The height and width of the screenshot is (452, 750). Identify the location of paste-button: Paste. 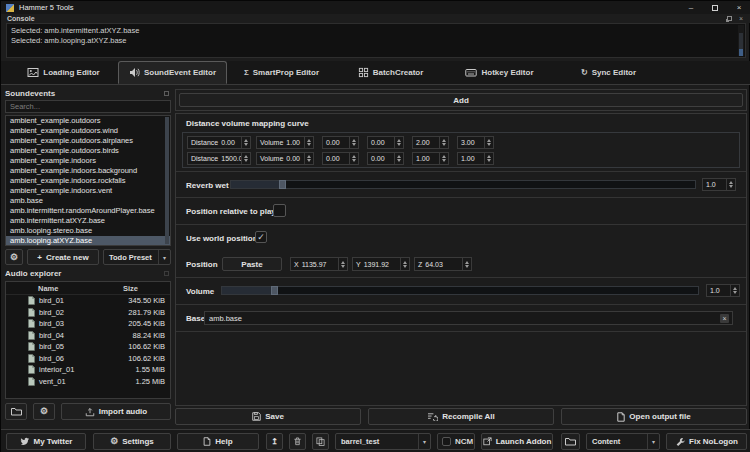
(252, 264).